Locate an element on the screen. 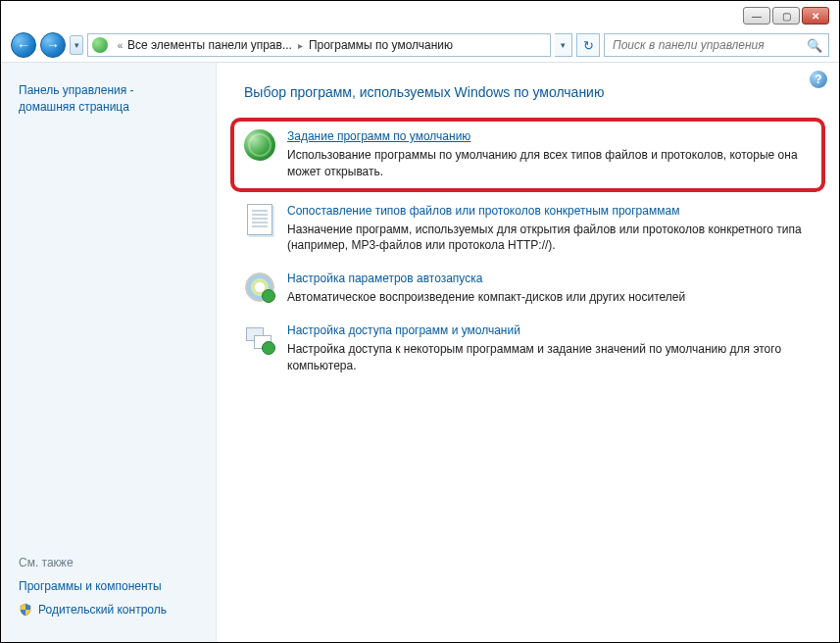 The width and height of the screenshot is (840, 643). item-body: Настройка параметров автозапуска Автомат… is located at coordinates (549, 288).